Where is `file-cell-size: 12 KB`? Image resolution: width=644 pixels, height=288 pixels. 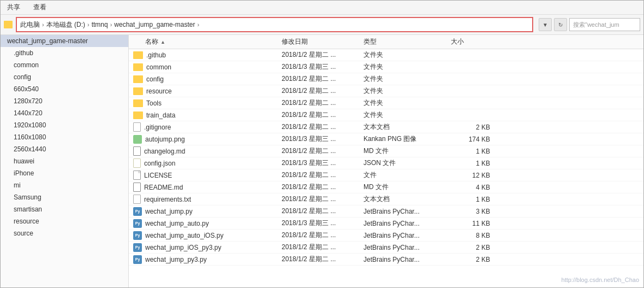 file-cell-size: 12 KB is located at coordinates (473, 175).